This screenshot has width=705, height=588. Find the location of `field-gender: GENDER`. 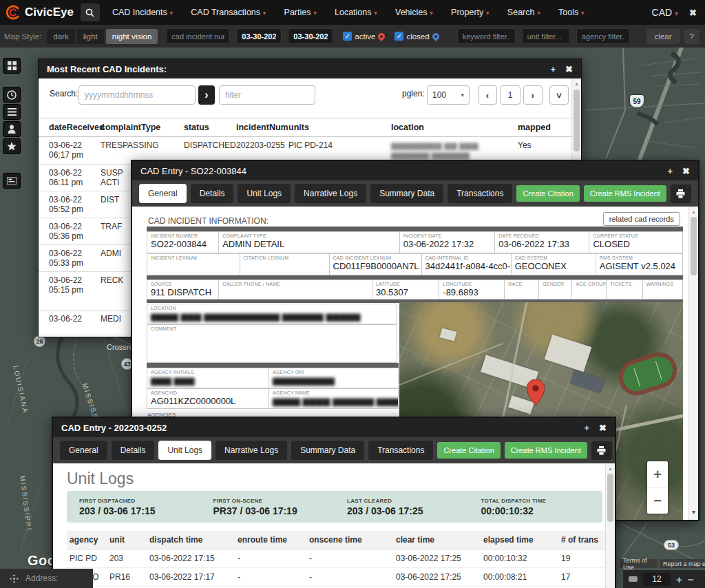

field-gender: GENDER is located at coordinates (556, 289).